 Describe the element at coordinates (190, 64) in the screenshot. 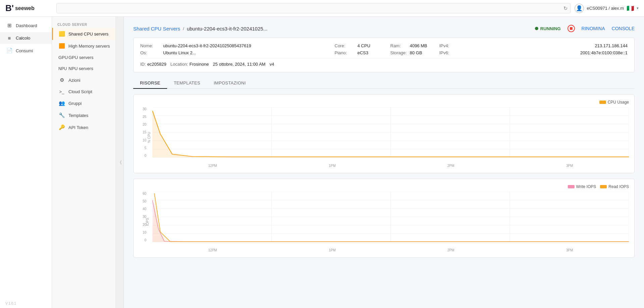

I see `server-location: Location: Frosinone` at that location.